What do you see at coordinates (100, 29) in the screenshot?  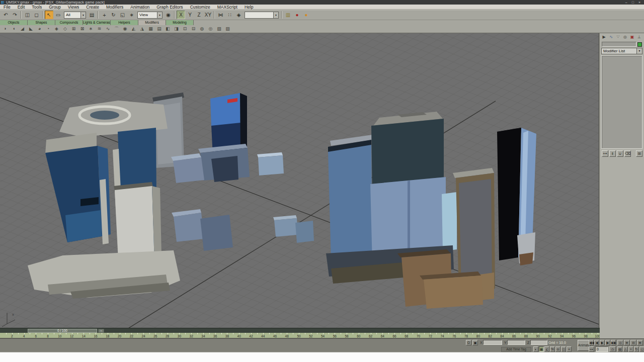 I see `modifier-icon-12: ≋` at bounding box center [100, 29].